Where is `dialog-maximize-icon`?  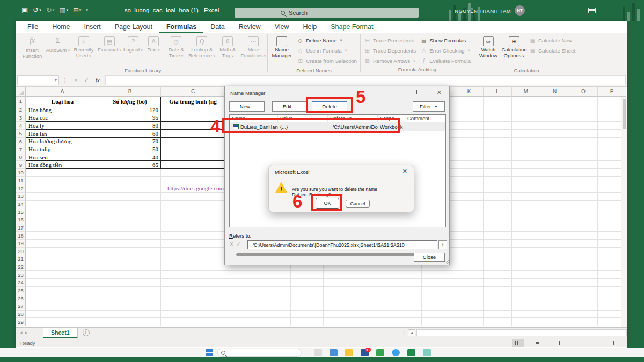
dialog-maximize-icon is located at coordinates (419, 92).